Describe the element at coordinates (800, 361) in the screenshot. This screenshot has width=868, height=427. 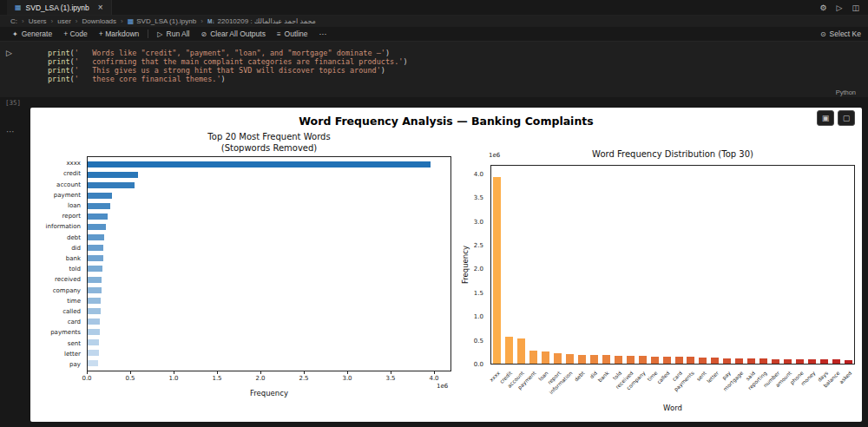
I see `bar-phone` at that location.